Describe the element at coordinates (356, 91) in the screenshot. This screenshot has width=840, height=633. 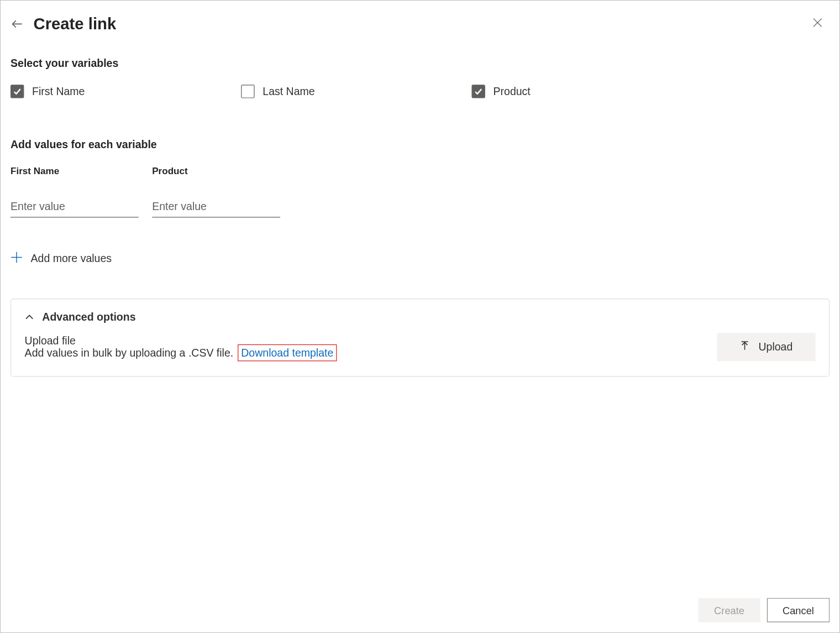
I see `checkbox-last-name: Last Name` at that location.